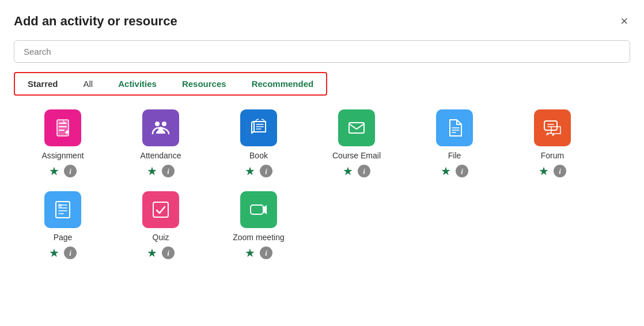 The image size is (644, 326). What do you see at coordinates (624, 21) in the screenshot?
I see `close-button: ×` at bounding box center [624, 21].